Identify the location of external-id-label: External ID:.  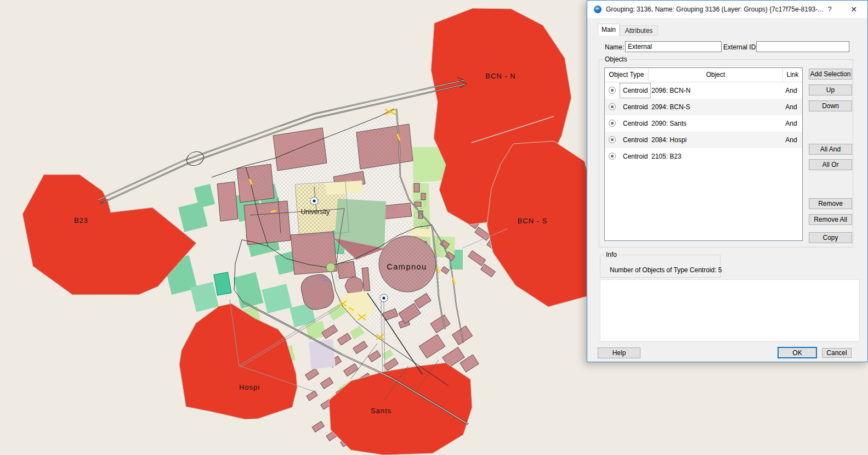
(740, 47).